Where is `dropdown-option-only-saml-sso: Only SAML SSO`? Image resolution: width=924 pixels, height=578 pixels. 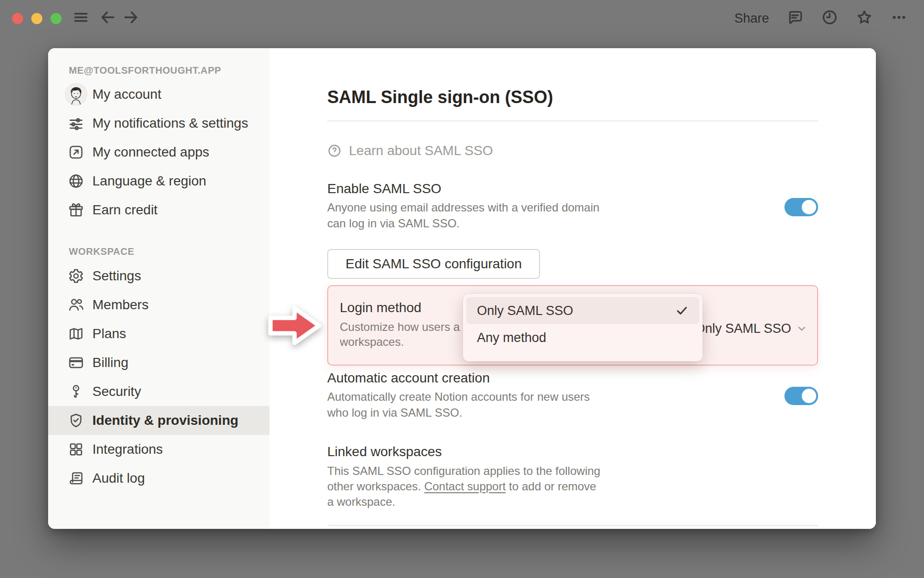 dropdown-option-only-saml-sso: Only SAML SSO is located at coordinates (583, 311).